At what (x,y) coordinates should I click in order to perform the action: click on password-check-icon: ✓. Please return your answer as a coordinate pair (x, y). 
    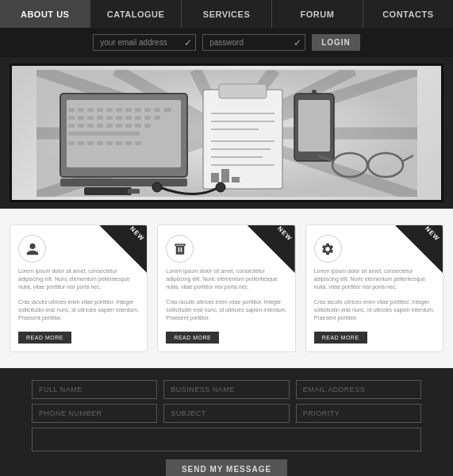
    Looking at the image, I should click on (298, 43).